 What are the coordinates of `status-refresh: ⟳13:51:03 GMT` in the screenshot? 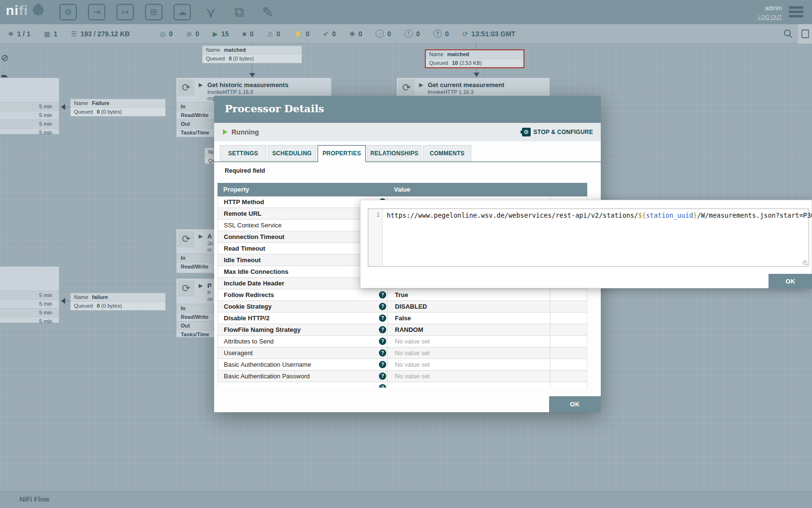 It's located at (489, 34).